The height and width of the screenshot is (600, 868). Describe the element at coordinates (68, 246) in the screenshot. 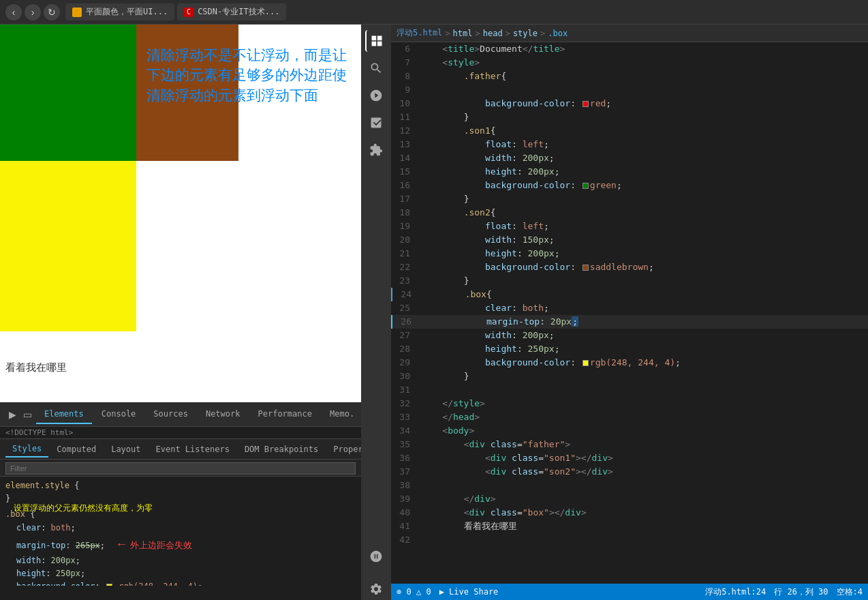

I see `box-element: ←` at that location.